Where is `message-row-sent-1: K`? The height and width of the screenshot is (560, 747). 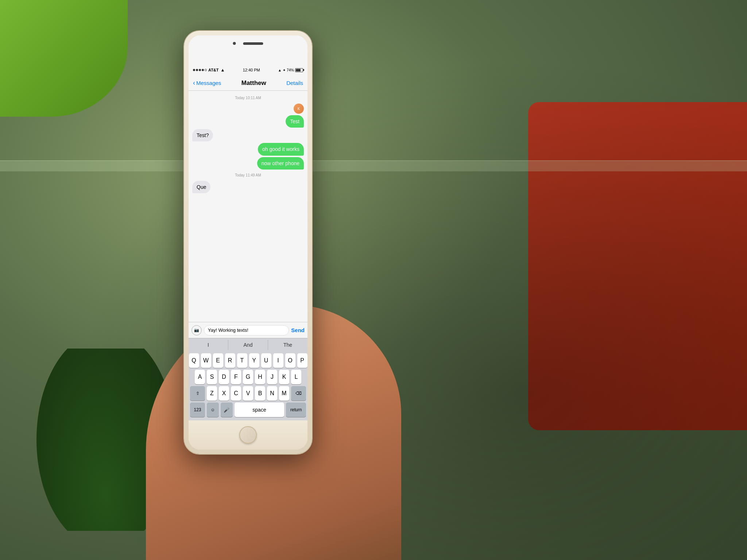 message-row-sent-1: K is located at coordinates (248, 109).